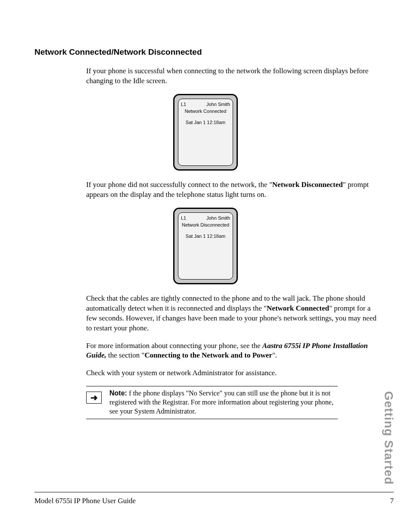  Describe the element at coordinates (221, 402) in the screenshot. I see `note-body: f the phone displays "No Service" you ca…` at that location.